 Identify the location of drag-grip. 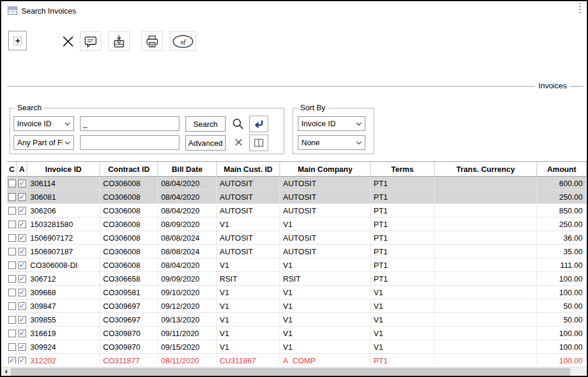
(580, 8).